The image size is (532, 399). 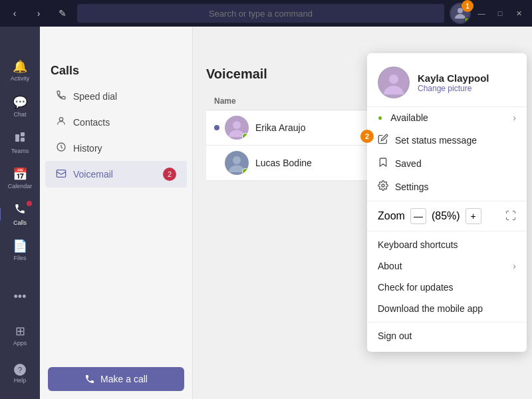 What do you see at coordinates (383, 164) in the screenshot?
I see `saved-icon` at bounding box center [383, 164].